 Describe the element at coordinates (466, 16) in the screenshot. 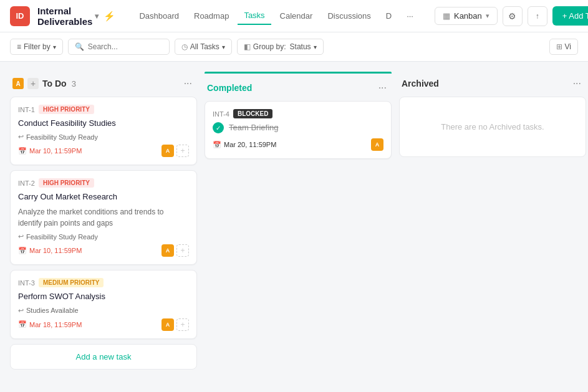

I see `kanban-button: ▦ Kanban ▾` at that location.